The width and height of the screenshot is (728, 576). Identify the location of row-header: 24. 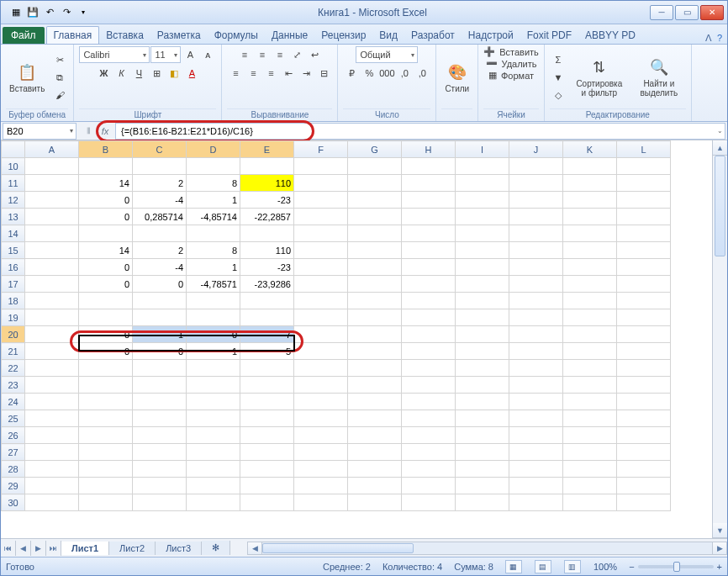
(13, 402).